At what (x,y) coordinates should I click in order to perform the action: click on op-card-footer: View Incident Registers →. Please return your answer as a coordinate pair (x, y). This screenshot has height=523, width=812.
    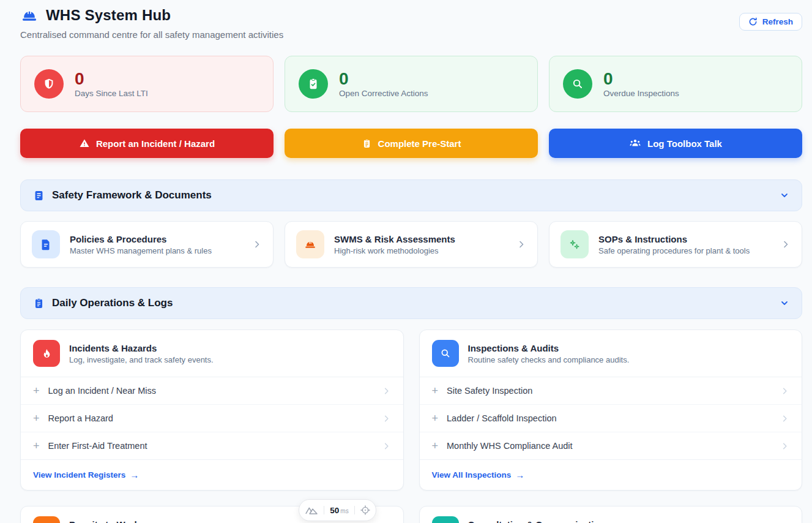
    Looking at the image, I should click on (212, 475).